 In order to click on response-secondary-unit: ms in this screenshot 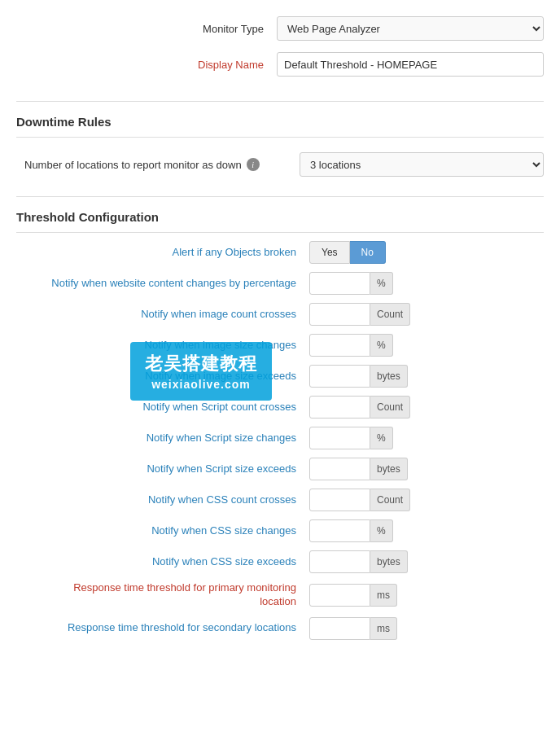, I will do `click(384, 629)`.